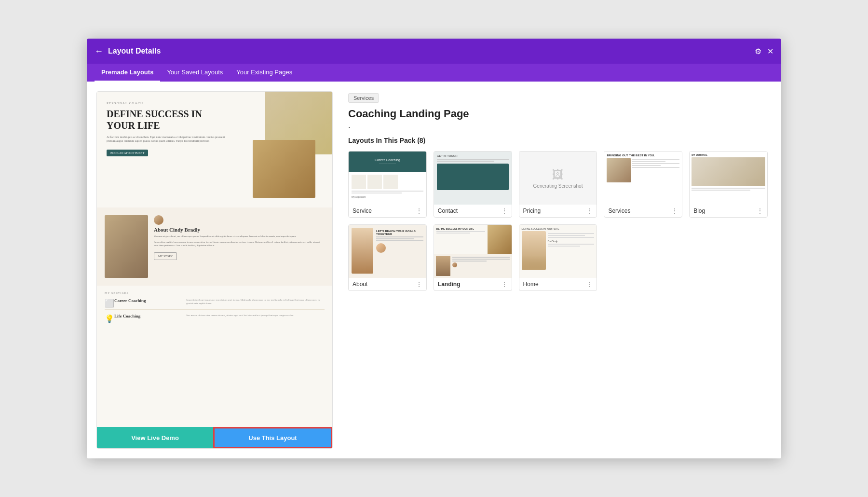 This screenshot has height=497, width=868. I want to click on layout-footer-service: Service ⋮, so click(388, 211).